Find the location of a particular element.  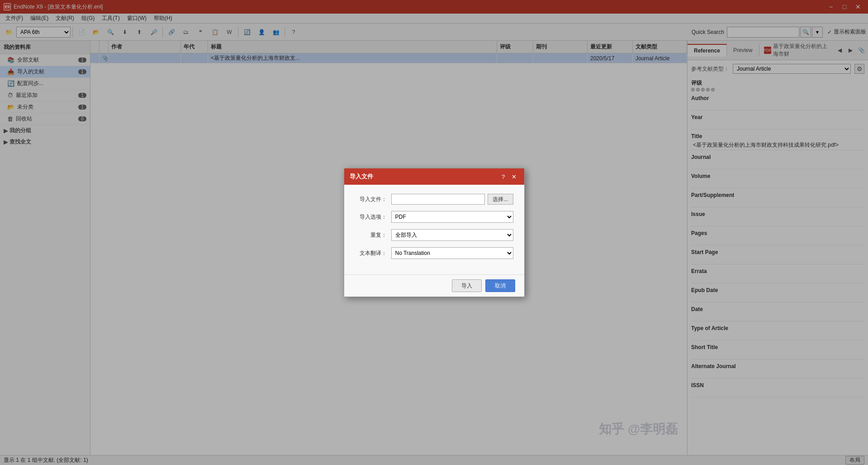

modal-header: 导入文件 ? ✕ is located at coordinates (434, 177).